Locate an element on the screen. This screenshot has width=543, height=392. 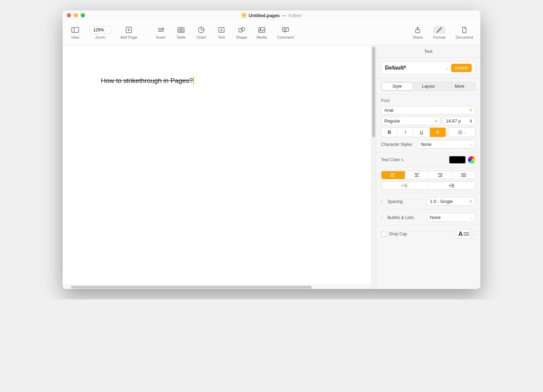
horizontal-align-buttons is located at coordinates (428, 175).